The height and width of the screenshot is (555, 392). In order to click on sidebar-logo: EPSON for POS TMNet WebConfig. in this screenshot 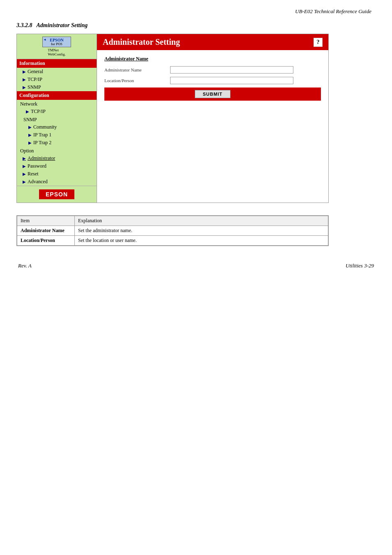, I will do `click(57, 47)`.